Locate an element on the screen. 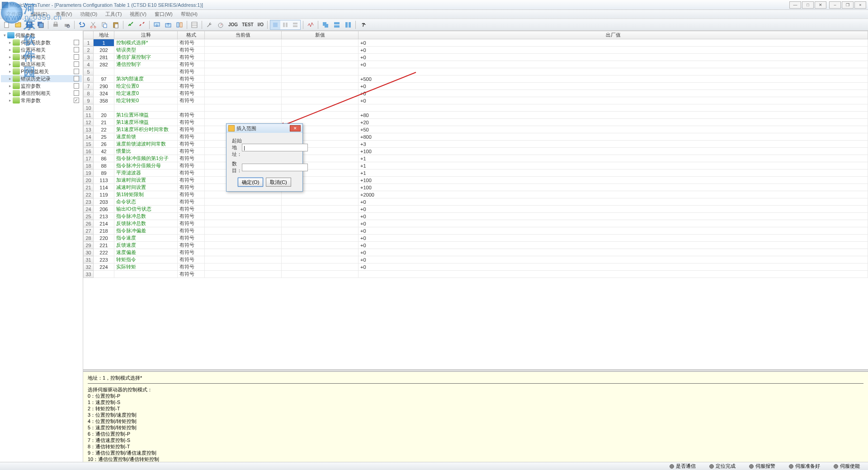 The width and height of the screenshot is (868, 470). table-row: 16 42 惯量比 有符号 +100 is located at coordinates (476, 151).